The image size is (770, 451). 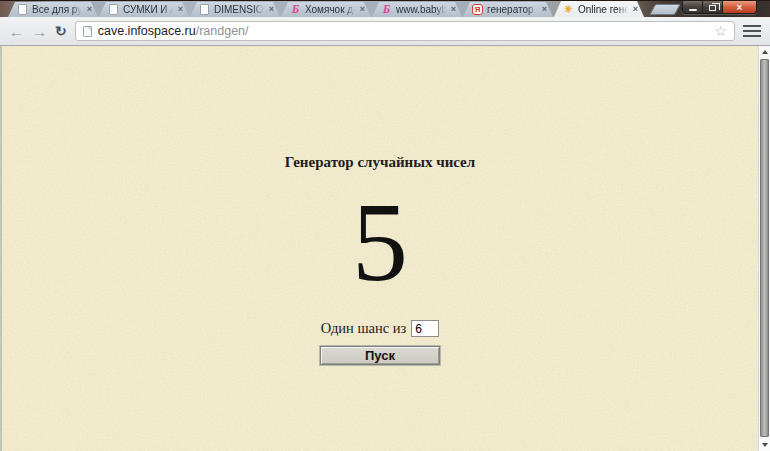 I want to click on restore-button, so click(x=713, y=8).